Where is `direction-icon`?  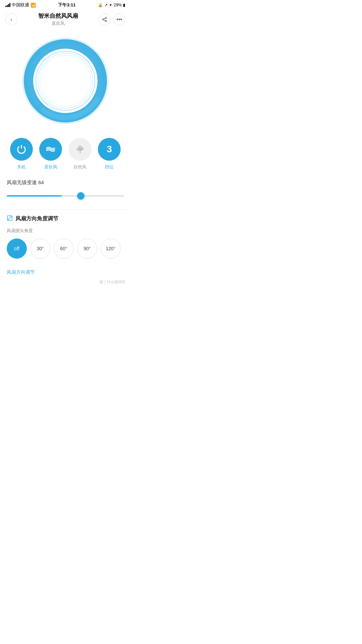
direction-icon is located at coordinates (10, 219).